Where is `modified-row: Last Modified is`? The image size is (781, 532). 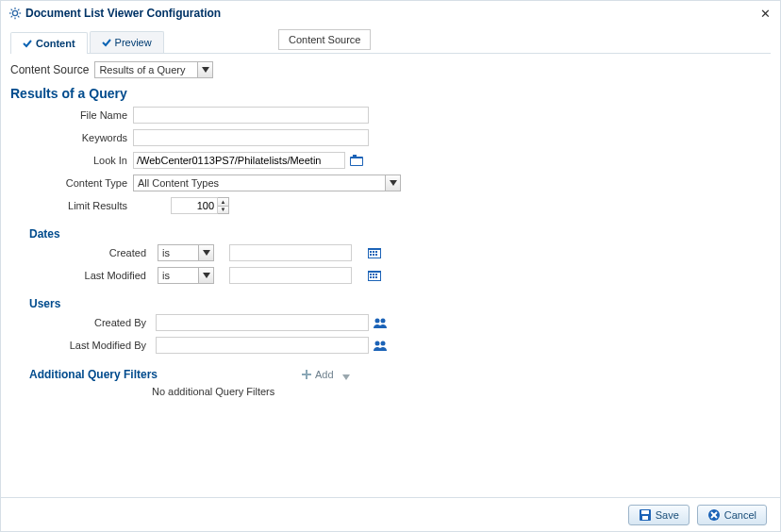
modified-row: Last Modified is is located at coordinates (390, 275).